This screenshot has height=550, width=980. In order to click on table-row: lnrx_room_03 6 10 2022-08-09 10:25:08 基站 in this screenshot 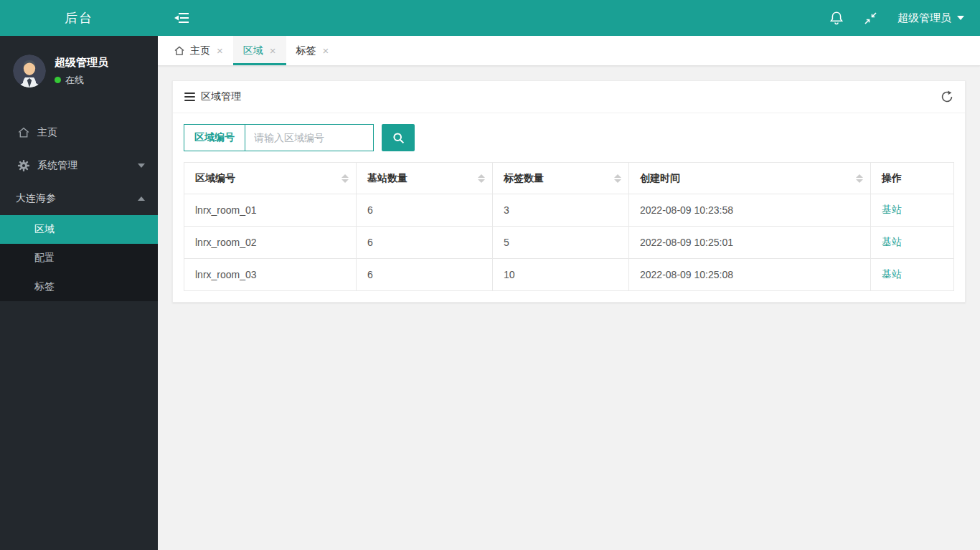, I will do `click(570, 275)`.